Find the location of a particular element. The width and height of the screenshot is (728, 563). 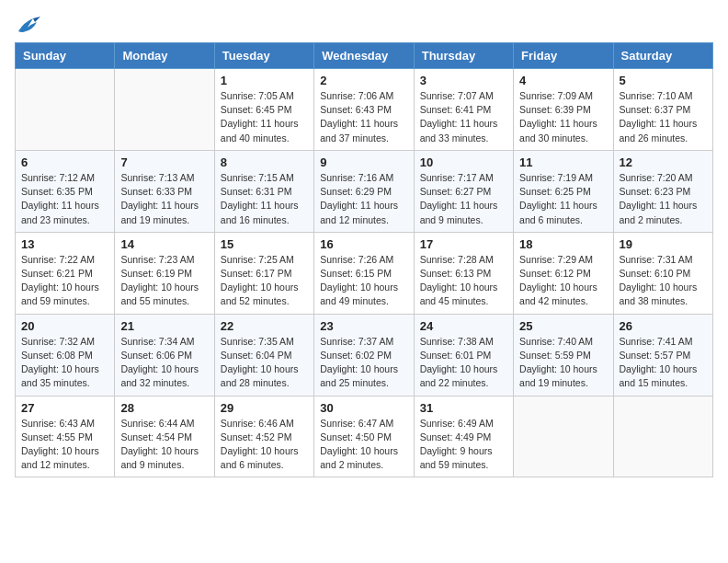

day-number: 21 is located at coordinates (164, 326).